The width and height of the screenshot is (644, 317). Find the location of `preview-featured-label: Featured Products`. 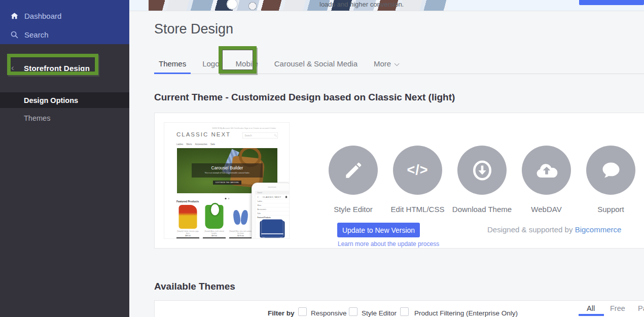

preview-featured-label: Featured Products is located at coordinates (188, 201).